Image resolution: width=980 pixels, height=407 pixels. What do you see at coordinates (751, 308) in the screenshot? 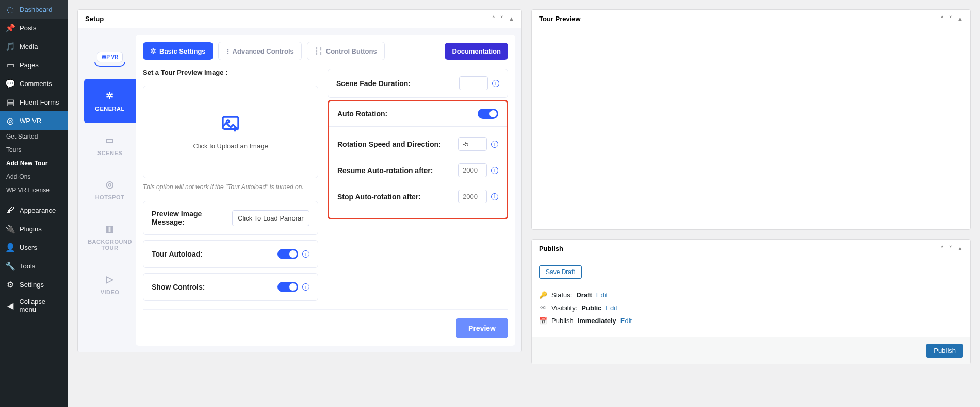
I see `publish-visibility-row: 👁 Visibility: Public Edit` at bounding box center [751, 308].